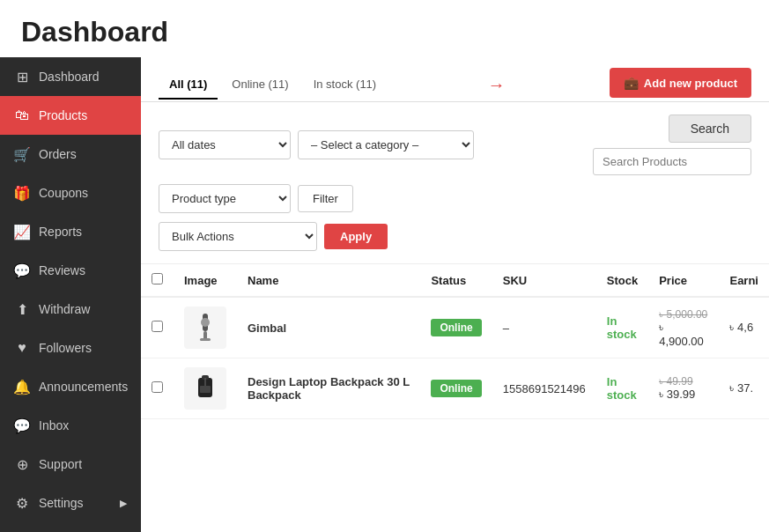 The height and width of the screenshot is (532, 769). I want to click on price-current: ৳ 4,900.00, so click(684, 335).